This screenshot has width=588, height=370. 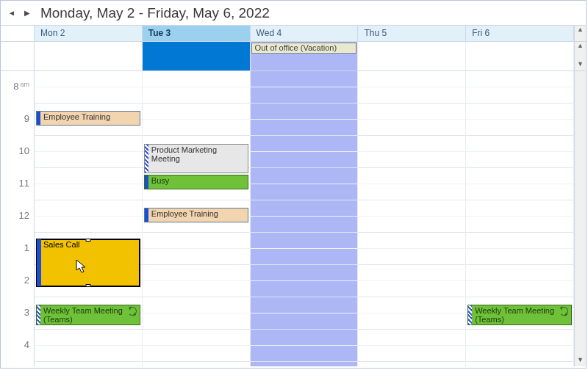 I want to click on day-column-mon: Employee Training Sales Call Weekly Team…, so click(x=88, y=219).